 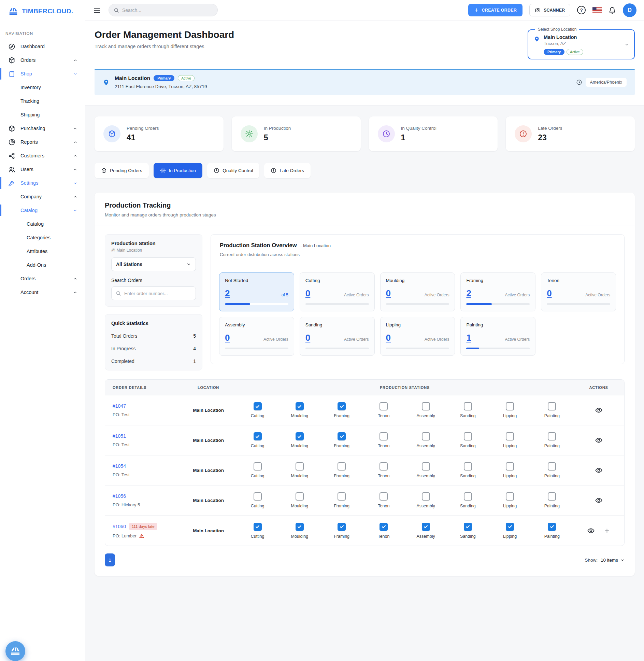 What do you see at coordinates (581, 44) in the screenshot?
I see `shop-location-selector: Select Shop Location Main Location Tucso…` at bounding box center [581, 44].